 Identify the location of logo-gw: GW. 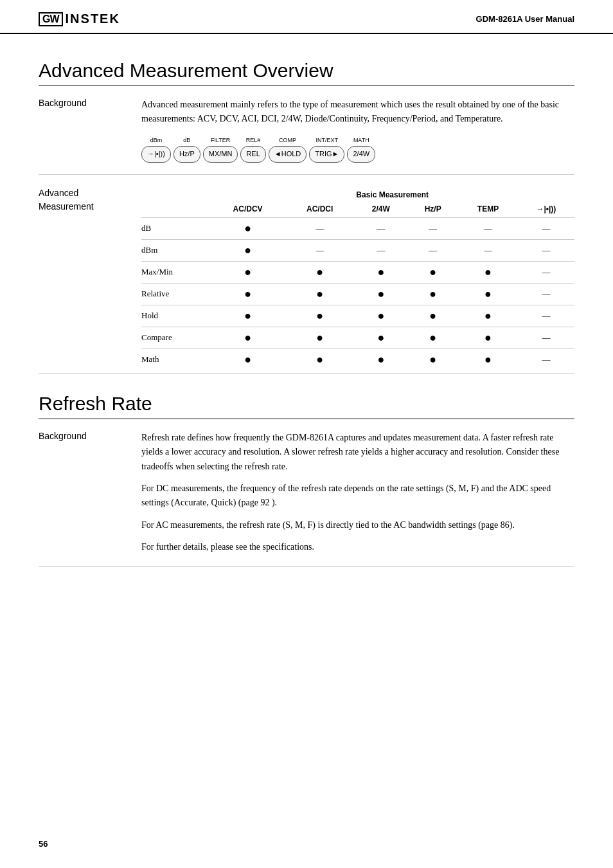
(51, 19).